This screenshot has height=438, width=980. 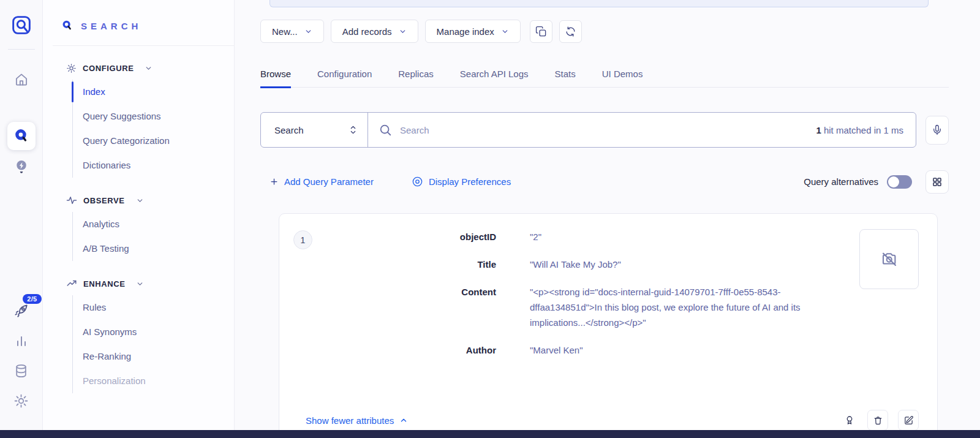 What do you see at coordinates (850, 420) in the screenshot?
I see `promote-record-button` at bounding box center [850, 420].